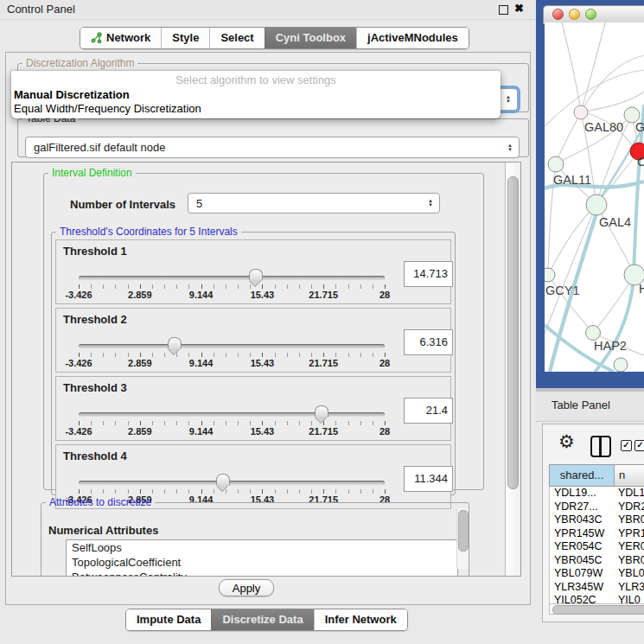 The height and width of the screenshot is (644, 644). What do you see at coordinates (601, 446) in the screenshot?
I see `split-columns-icon` at bounding box center [601, 446].